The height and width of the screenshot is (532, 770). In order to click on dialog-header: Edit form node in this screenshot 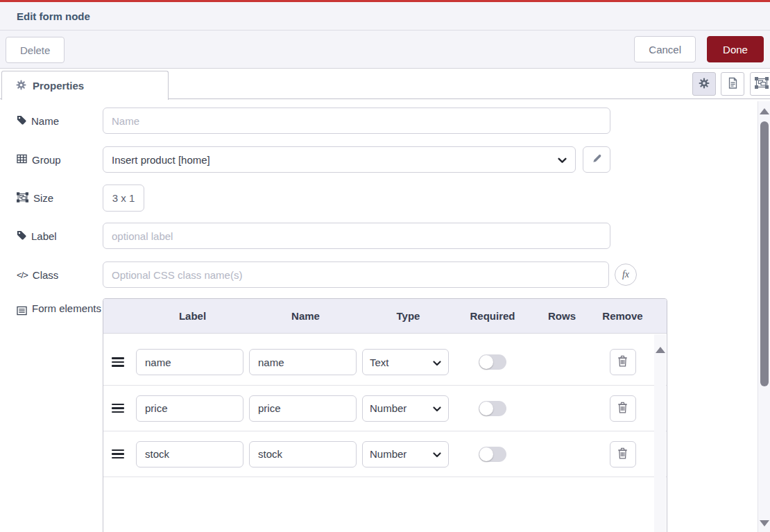, I will do `click(385, 17)`.